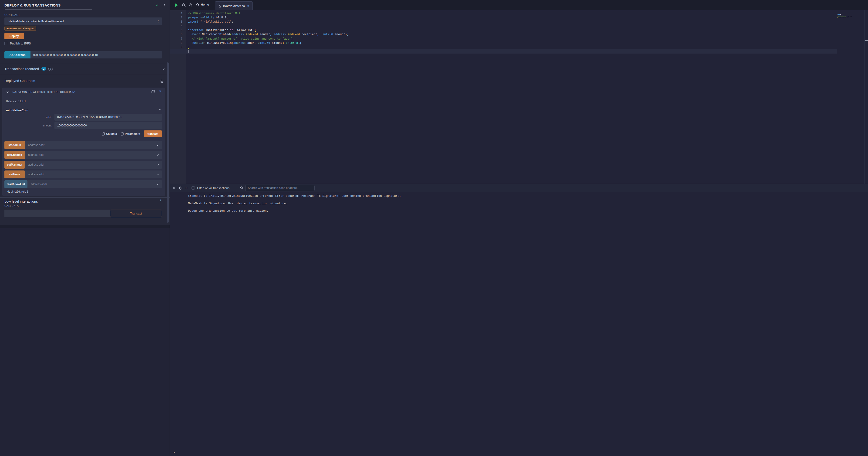 Image resolution: width=868 pixels, height=456 pixels. What do you see at coordinates (160, 109) in the screenshot?
I see `function-collapse-chevron-icon` at bounding box center [160, 109].